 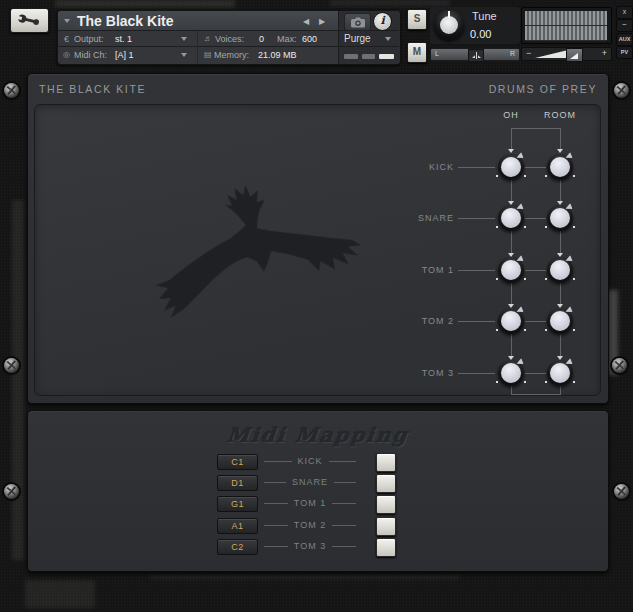 What do you see at coordinates (92, 89) in the screenshot?
I see `panel-title-left: THE BLACK KITE` at bounding box center [92, 89].